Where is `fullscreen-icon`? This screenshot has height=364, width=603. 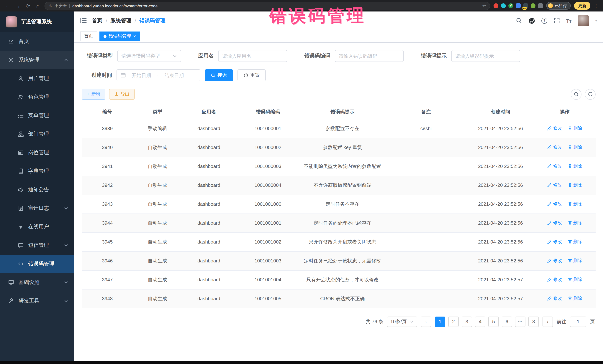
fullscreen-icon is located at coordinates (557, 21).